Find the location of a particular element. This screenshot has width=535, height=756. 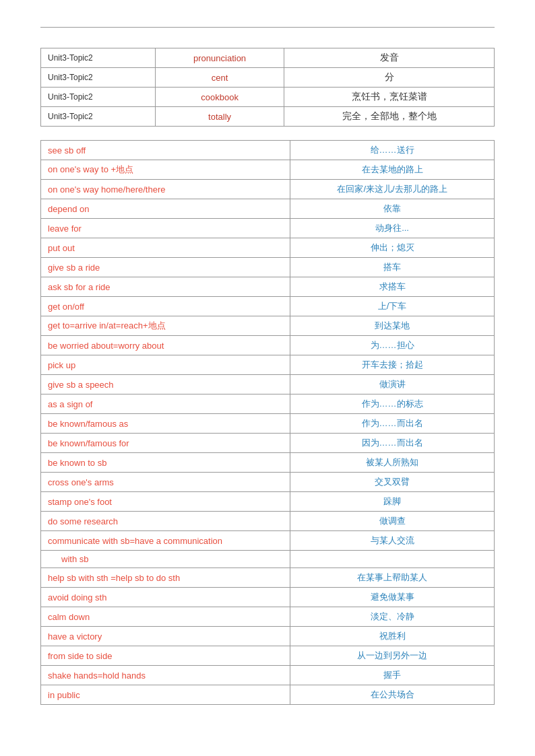

phrase-row: put out 伸出；熄灭 is located at coordinates (268, 248).